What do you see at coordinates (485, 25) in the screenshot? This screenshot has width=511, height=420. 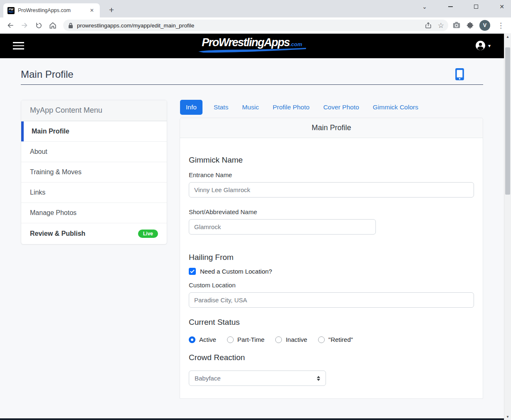 I see `browser-profile-avatar: V` at bounding box center [485, 25].